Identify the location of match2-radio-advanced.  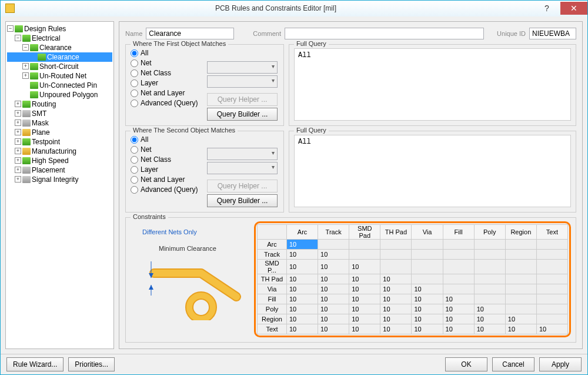
(134, 190).